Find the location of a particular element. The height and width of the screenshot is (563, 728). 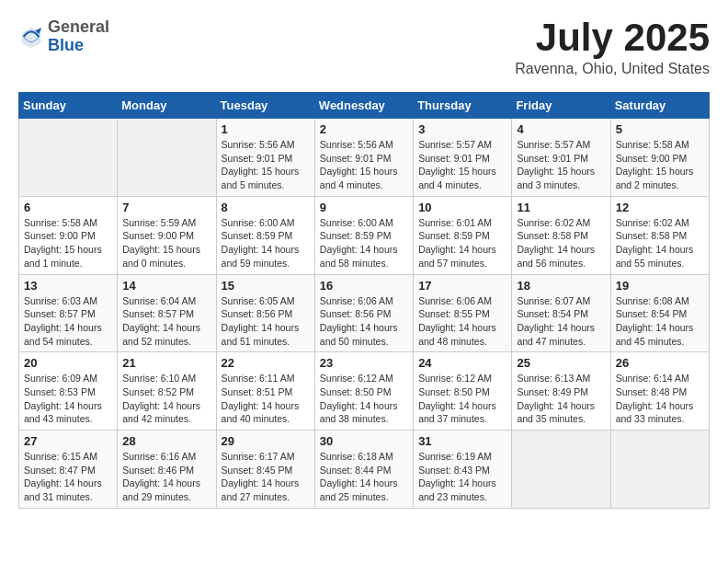

day-info: Sunrise: 6:08 AM Sunset: 8:54 PM Dayligh… is located at coordinates (660, 322).